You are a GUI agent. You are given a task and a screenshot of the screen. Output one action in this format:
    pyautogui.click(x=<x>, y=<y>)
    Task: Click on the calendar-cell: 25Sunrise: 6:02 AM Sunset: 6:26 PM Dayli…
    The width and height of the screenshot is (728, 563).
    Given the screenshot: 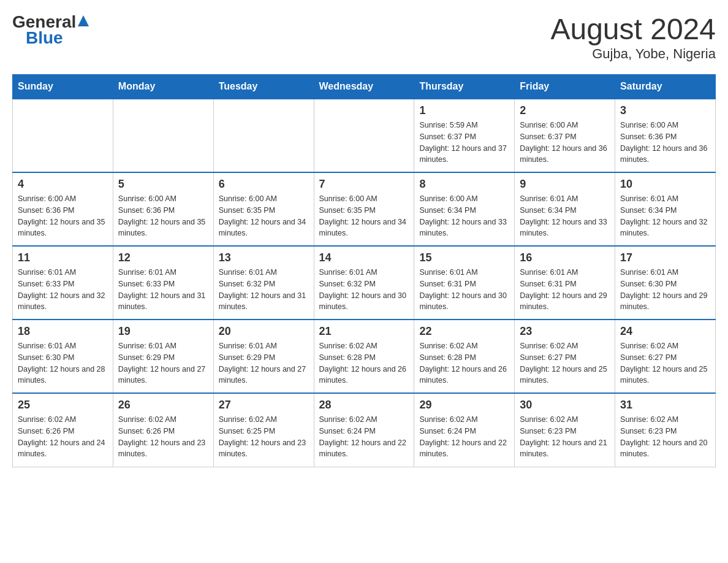 What is the action you would take?
    pyautogui.click(x=63, y=430)
    